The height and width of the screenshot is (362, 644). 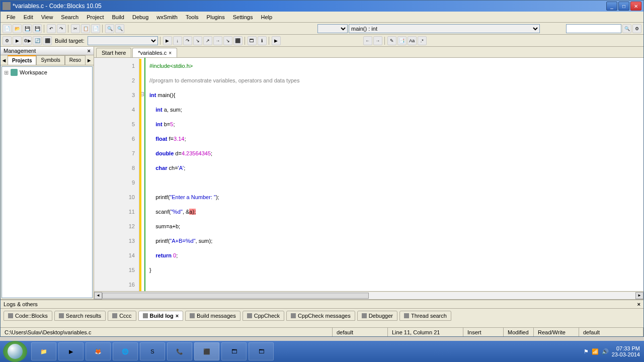 What do you see at coordinates (98, 351) in the screenshot?
I see `taskbar-firefox: 🦊` at bounding box center [98, 351].